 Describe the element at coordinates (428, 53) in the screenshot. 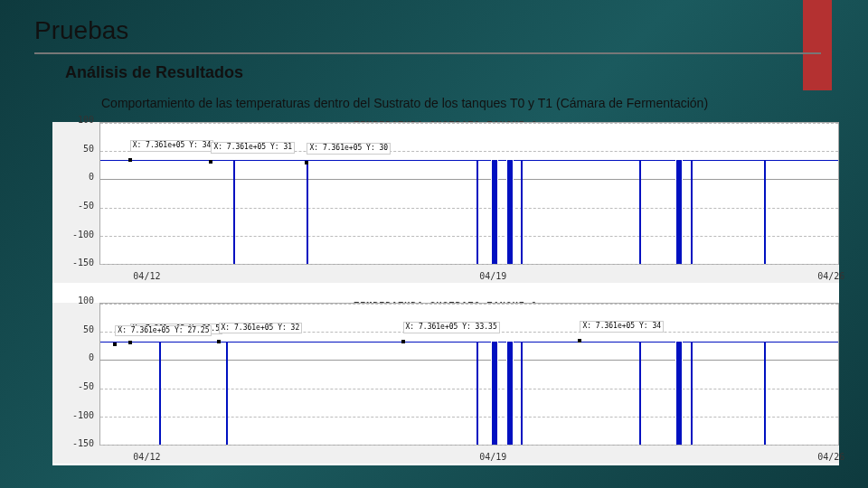

I see `title-underline` at that location.